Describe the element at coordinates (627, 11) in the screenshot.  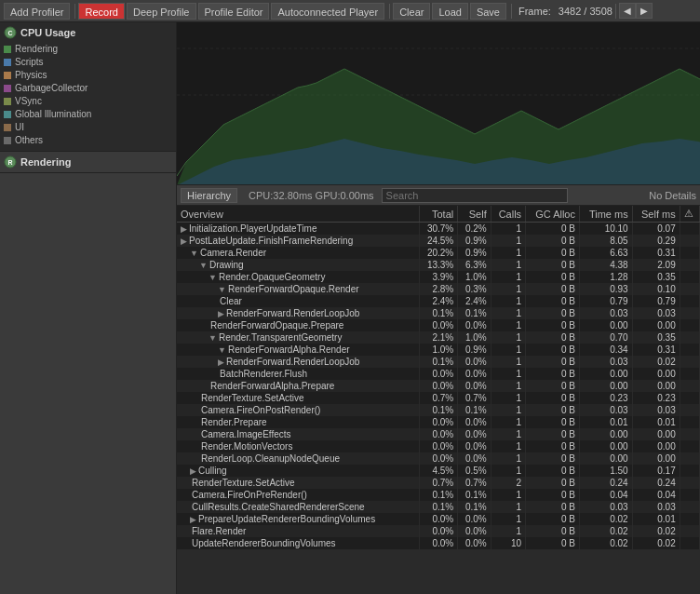
I see `prev-frame-button: ◀` at that location.